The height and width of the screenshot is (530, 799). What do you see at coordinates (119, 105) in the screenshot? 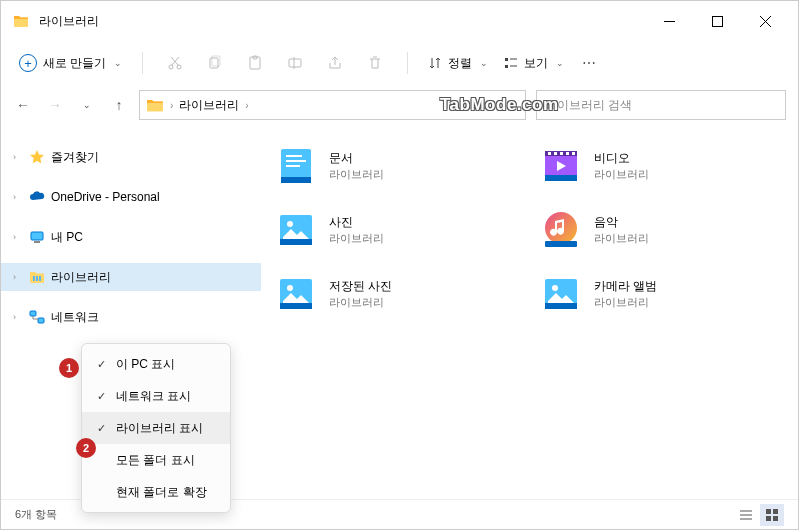
I see `up-button: ↑` at bounding box center [119, 105].